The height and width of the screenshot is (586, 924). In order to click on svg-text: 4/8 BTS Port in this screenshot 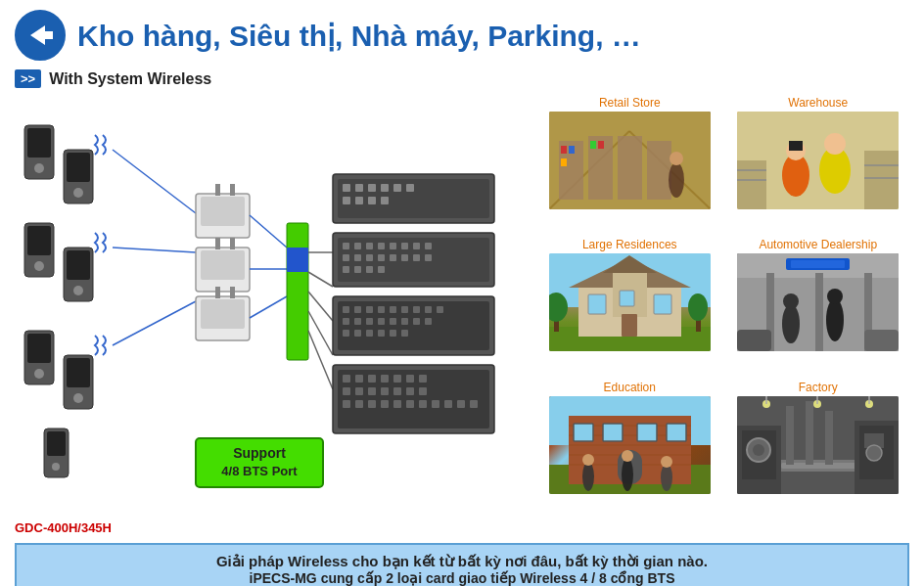, I will do `click(259, 472)`.